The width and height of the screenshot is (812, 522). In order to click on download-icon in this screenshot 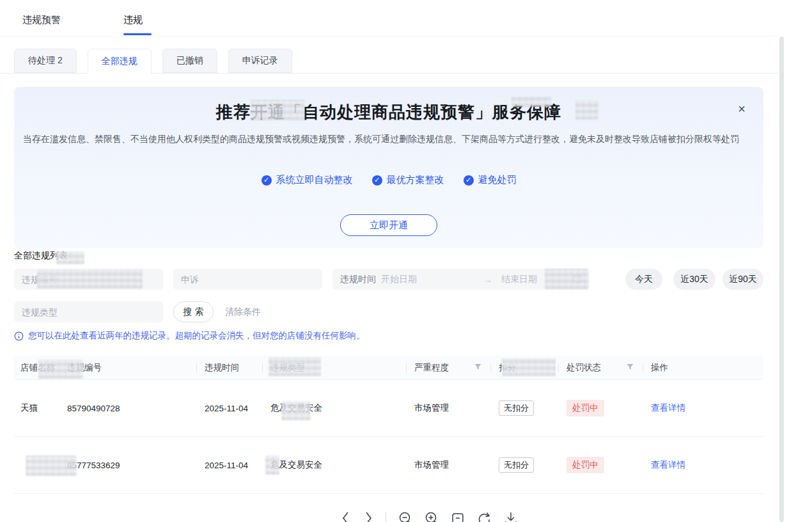, I will do `click(511, 517)`.